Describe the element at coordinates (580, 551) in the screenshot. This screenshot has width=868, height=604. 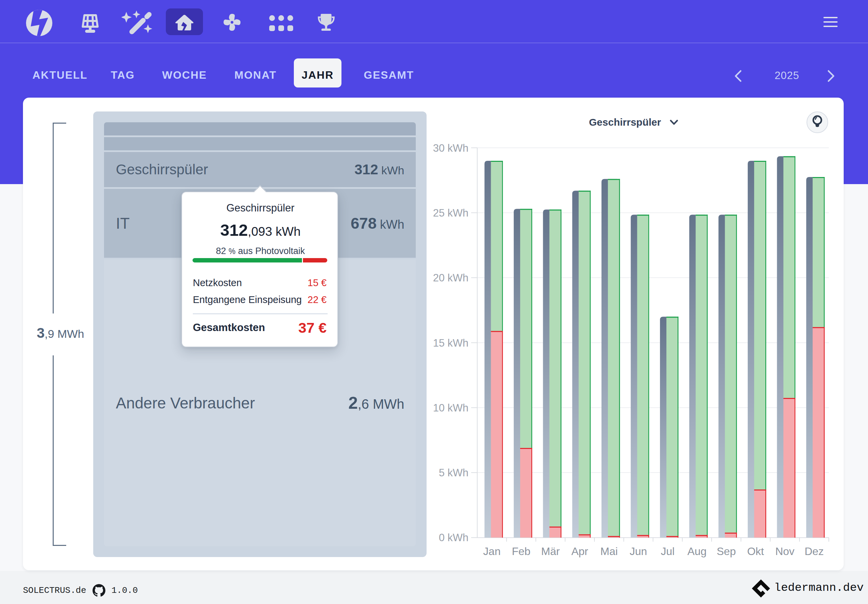
I see `svg-text: Apr` at that location.